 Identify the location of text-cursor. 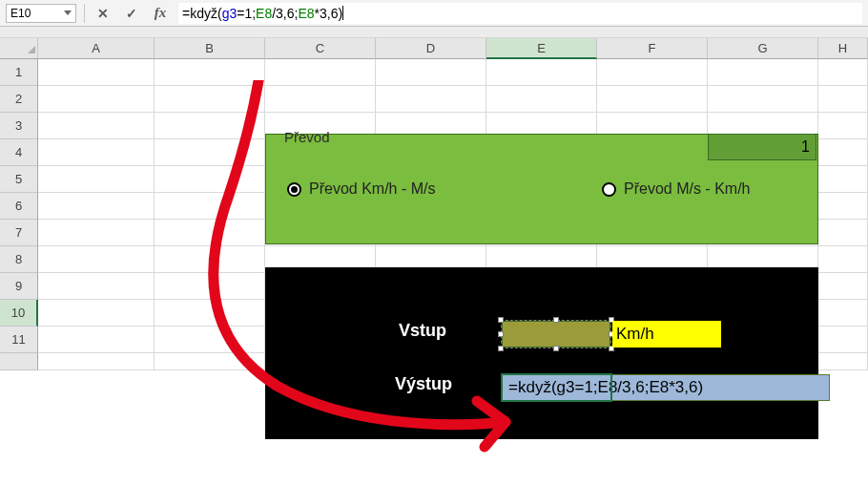
(343, 13).